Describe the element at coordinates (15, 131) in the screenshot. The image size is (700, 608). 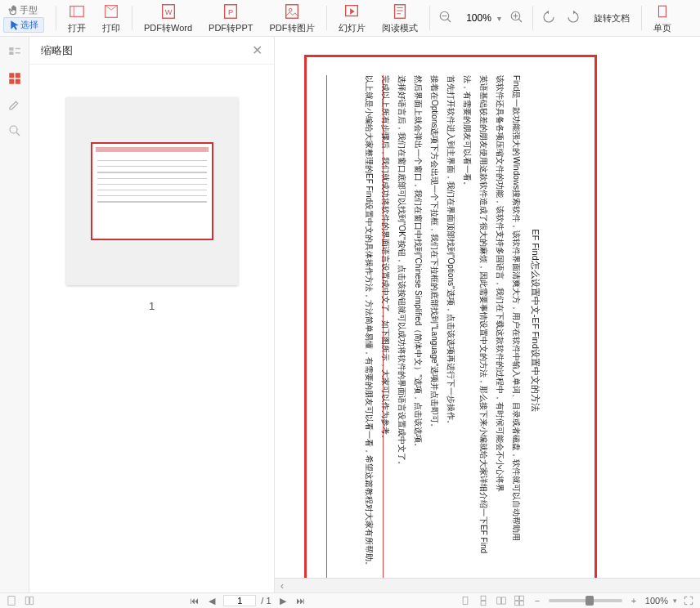
I see `search-toggle` at that location.